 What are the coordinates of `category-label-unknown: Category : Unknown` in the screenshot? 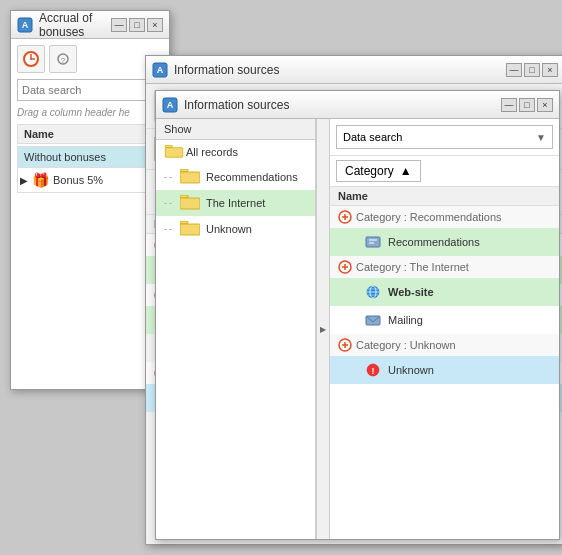 It's located at (444, 345).